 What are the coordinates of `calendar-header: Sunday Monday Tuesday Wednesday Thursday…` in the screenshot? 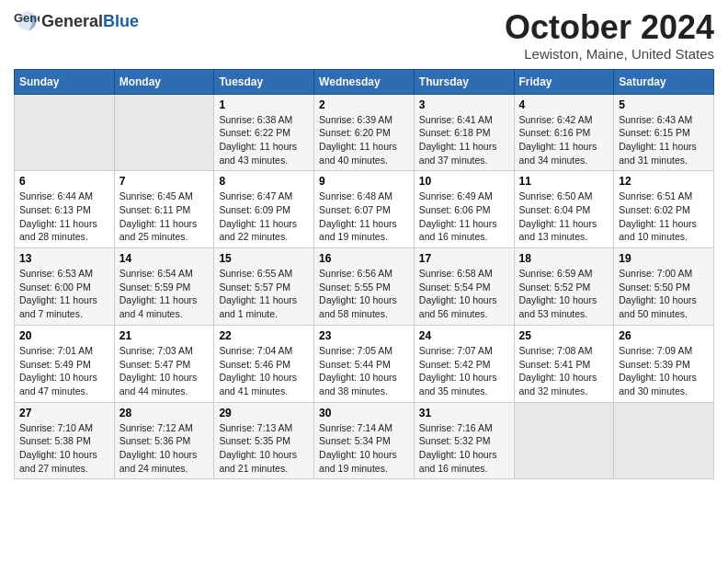 It's located at (364, 81).